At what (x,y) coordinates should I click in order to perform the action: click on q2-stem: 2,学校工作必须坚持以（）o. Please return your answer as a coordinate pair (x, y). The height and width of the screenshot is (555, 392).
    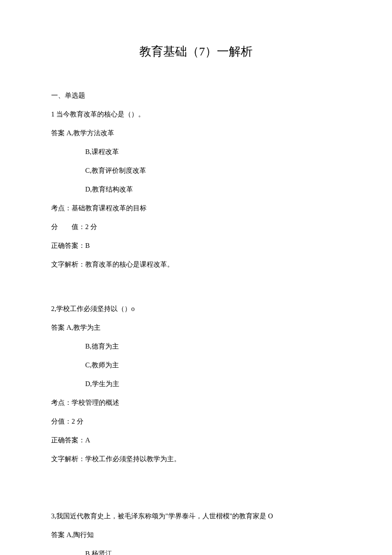
    Looking at the image, I should click on (196, 309).